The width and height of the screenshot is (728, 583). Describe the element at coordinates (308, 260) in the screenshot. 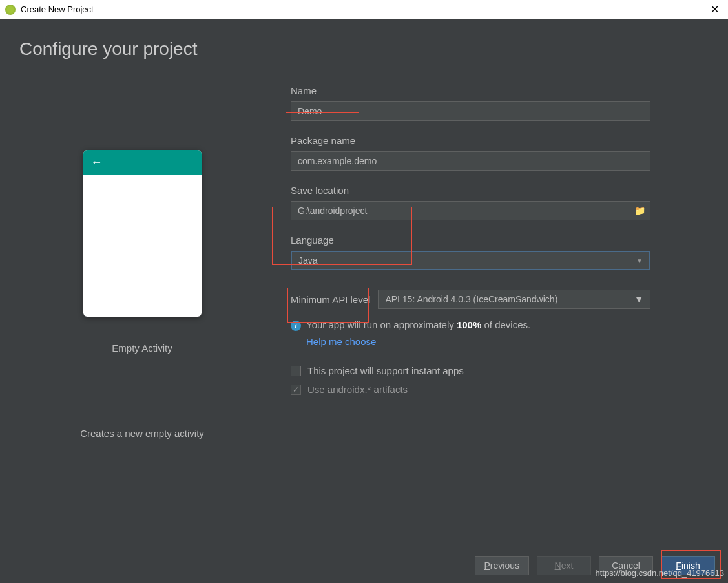

I see `language-value: Java` at that location.